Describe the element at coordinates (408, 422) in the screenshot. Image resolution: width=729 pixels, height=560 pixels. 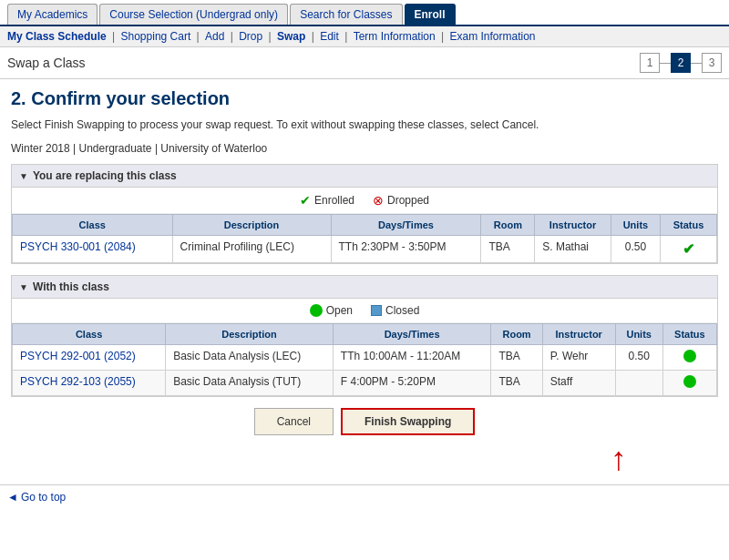
I see `finish-swapping-button: Finish Swapping` at that location.